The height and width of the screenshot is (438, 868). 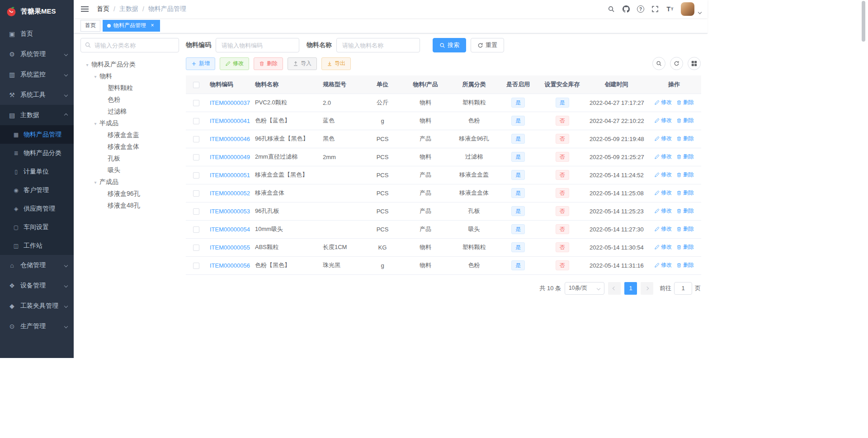 I want to click on material-code-link: ITEM00000055, so click(x=230, y=248).